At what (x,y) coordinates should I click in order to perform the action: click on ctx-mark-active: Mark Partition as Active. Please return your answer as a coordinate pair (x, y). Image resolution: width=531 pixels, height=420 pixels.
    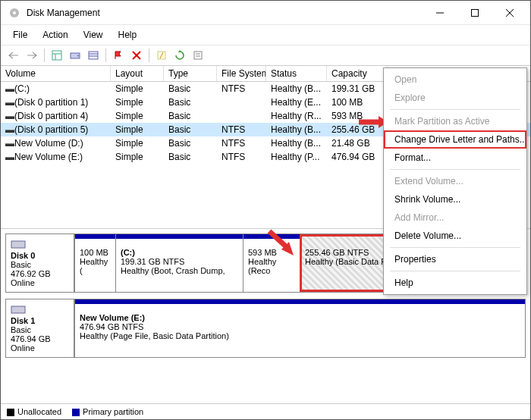
    Looking at the image, I should click on (455, 121).